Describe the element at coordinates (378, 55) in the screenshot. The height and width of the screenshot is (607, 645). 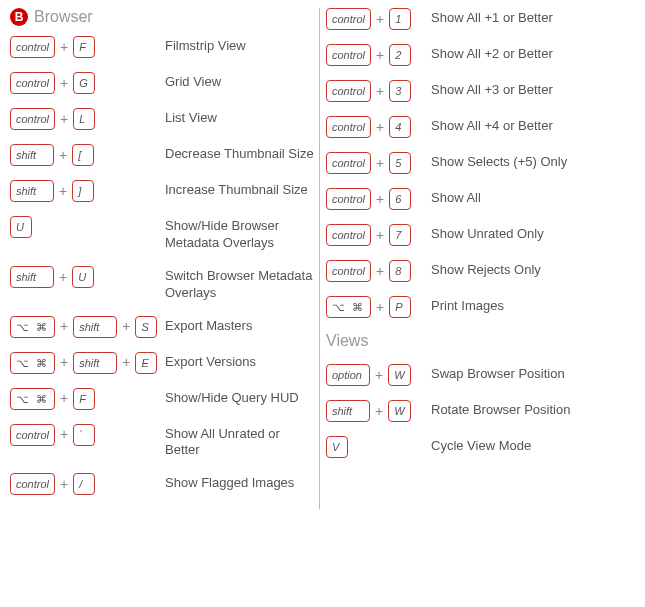
I see `key-sequence: control+2` at that location.